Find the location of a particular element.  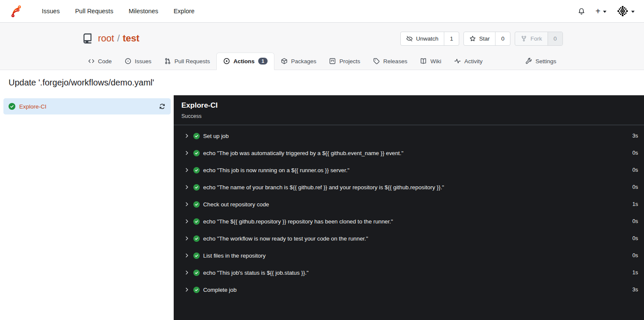

code-icon is located at coordinates (91, 61).